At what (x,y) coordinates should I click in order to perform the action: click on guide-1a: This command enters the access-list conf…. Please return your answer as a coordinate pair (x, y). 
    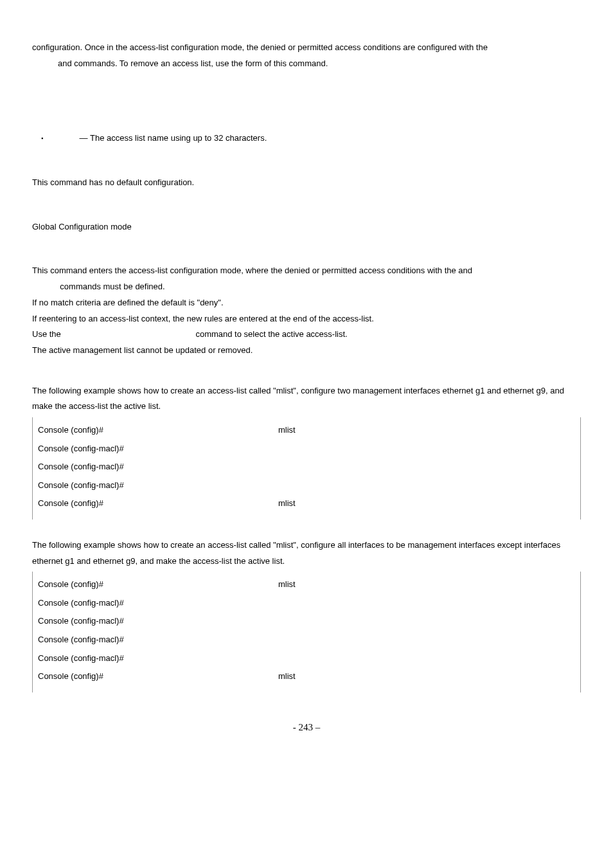
    Looking at the image, I should click on (252, 270).